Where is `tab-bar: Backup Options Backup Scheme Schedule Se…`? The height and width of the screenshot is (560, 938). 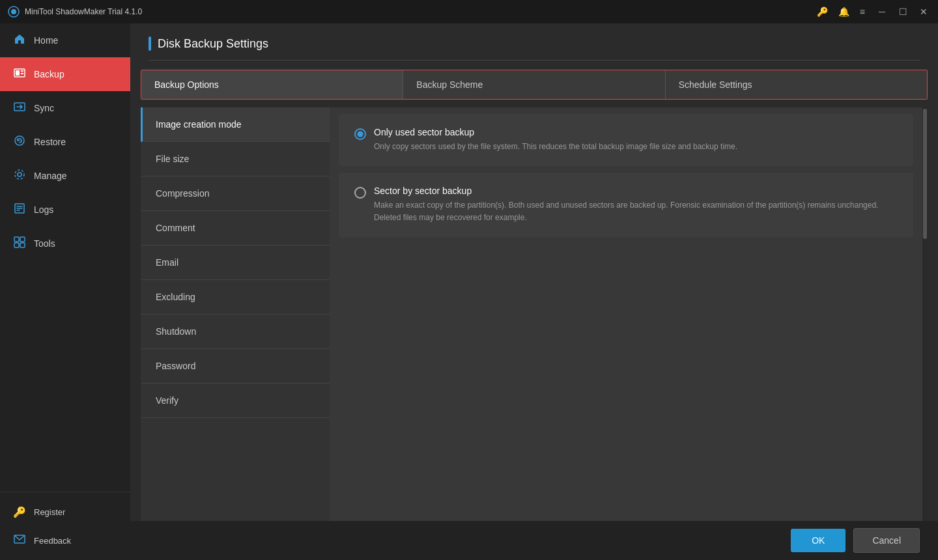
tab-bar: Backup Options Backup Scheme Schedule Se… is located at coordinates (534, 85).